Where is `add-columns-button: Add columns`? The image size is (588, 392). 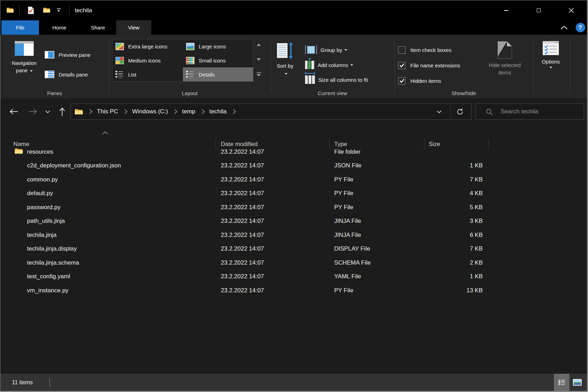
add-columns-button: Add columns is located at coordinates (329, 65).